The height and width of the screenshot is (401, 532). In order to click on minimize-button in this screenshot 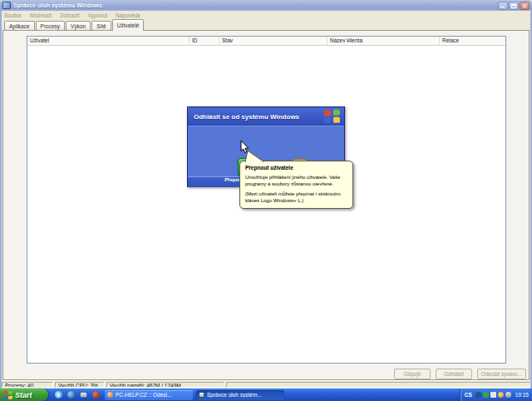, I will do `click(503, 6)`.